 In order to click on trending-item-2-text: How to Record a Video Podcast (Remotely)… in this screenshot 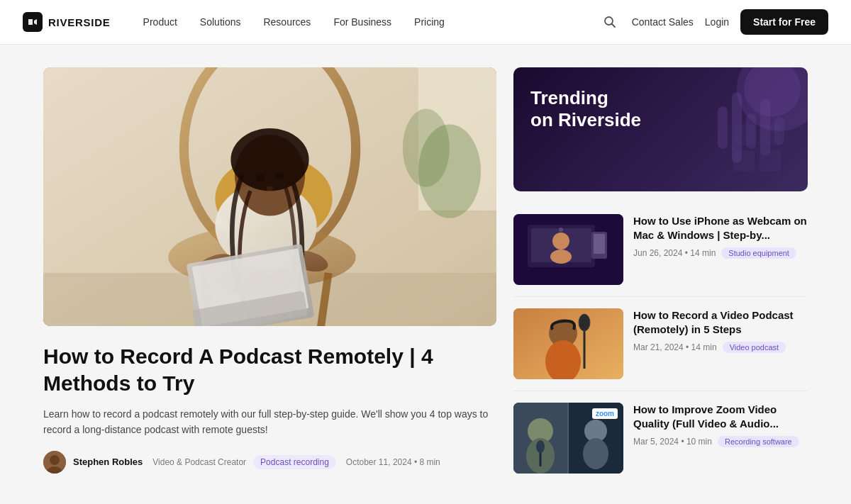, I will do `click(721, 330)`.